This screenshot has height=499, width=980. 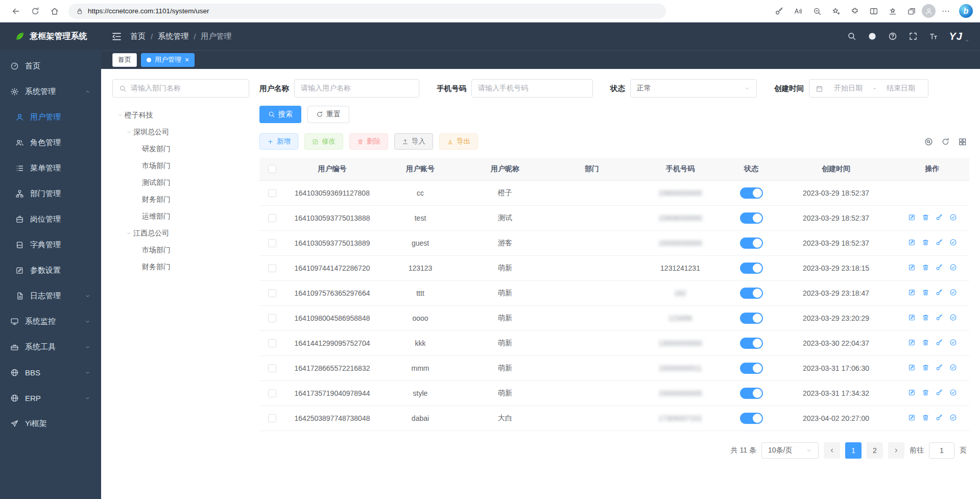 What do you see at coordinates (942, 450) in the screenshot?
I see `goto-page-input: 1` at bounding box center [942, 450].